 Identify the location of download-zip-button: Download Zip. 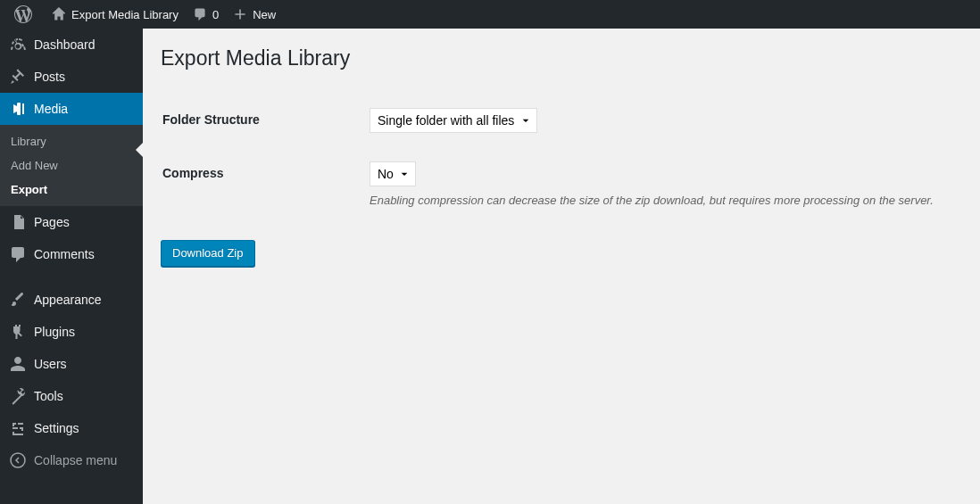
(208, 253).